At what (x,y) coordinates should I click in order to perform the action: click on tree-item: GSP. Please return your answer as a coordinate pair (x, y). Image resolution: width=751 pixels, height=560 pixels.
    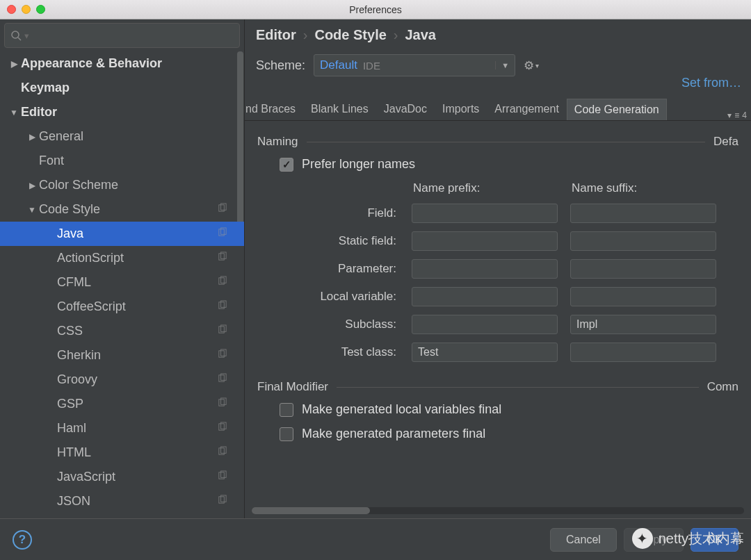
    Looking at the image, I should click on (122, 404).